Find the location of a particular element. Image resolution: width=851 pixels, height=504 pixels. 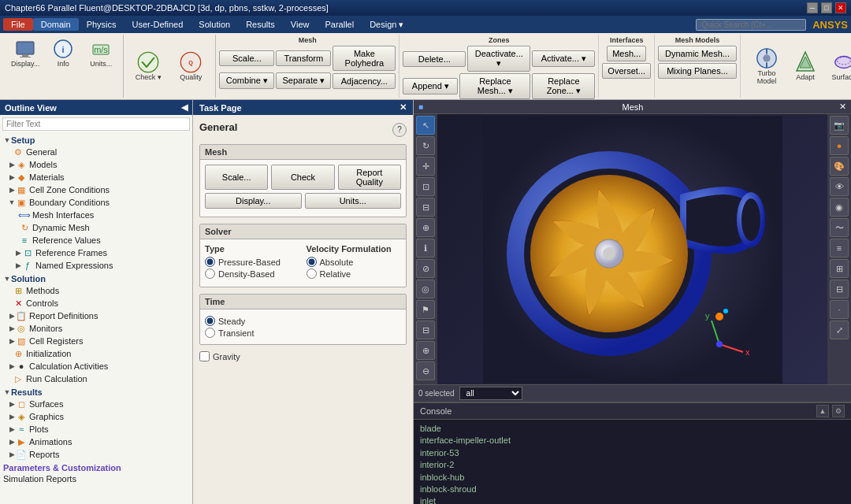

graphics-arrow: ▶ is located at coordinates (12, 417).